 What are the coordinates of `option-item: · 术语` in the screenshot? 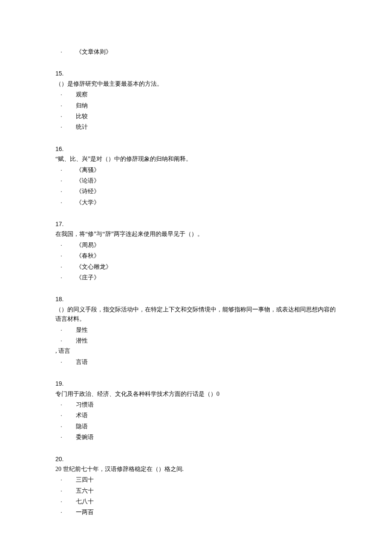 It's located at (196, 416).